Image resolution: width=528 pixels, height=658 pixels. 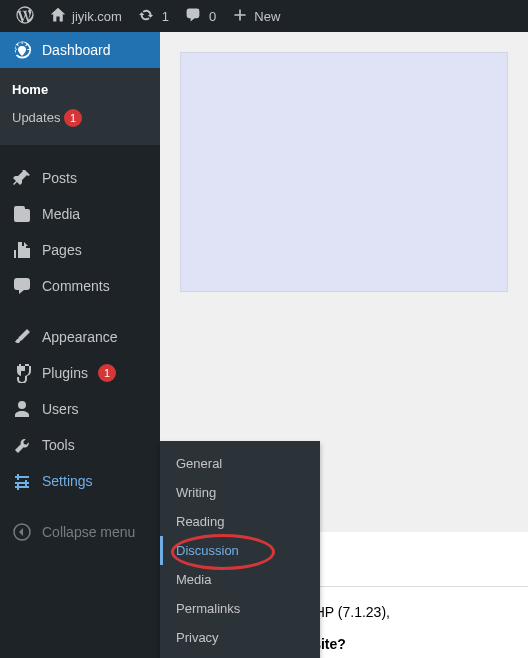 I want to click on flyout-privacy: Privacy, so click(x=240, y=638).